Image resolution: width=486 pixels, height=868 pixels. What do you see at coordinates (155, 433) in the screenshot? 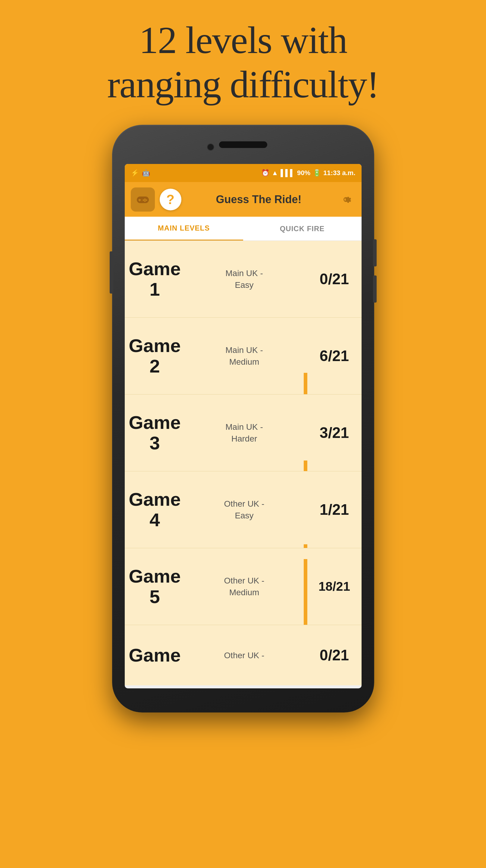
I see `game-3-number-col: Game3` at bounding box center [155, 433].